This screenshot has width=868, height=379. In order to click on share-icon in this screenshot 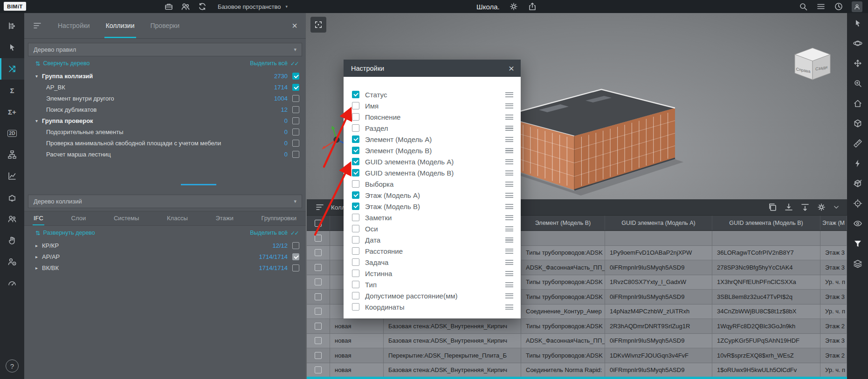, I will do `click(532, 7)`.